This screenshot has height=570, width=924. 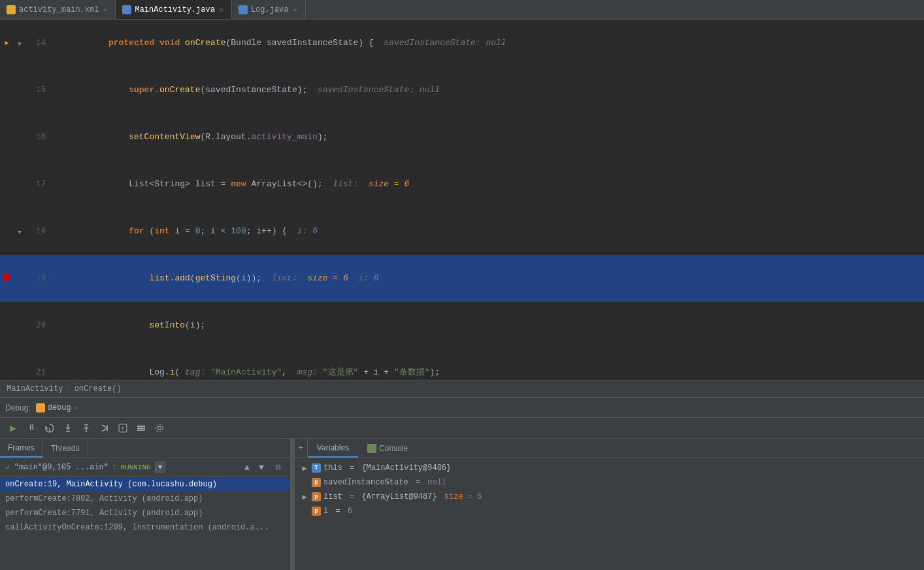 I want to click on tab-threads: Threads, so click(x=65, y=448).